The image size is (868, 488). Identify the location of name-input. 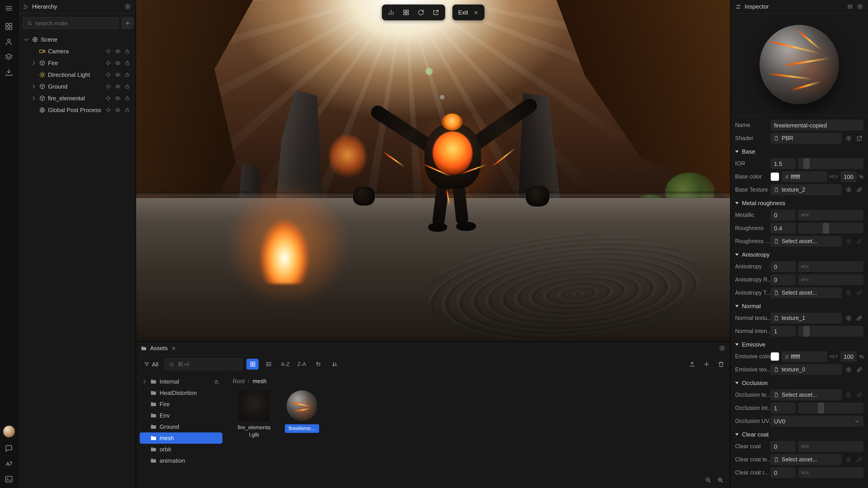
(817, 125).